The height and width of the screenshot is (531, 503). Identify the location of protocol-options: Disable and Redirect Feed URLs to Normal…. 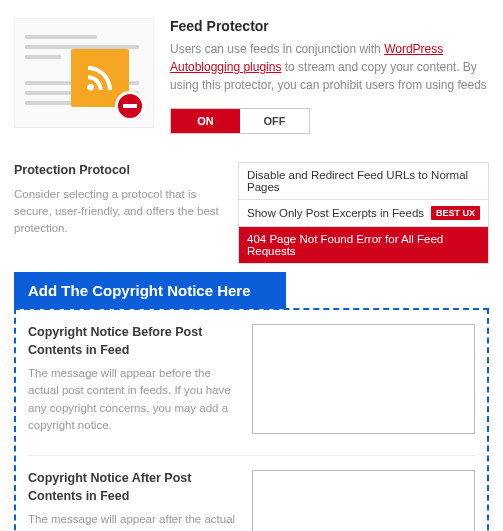
(364, 213).